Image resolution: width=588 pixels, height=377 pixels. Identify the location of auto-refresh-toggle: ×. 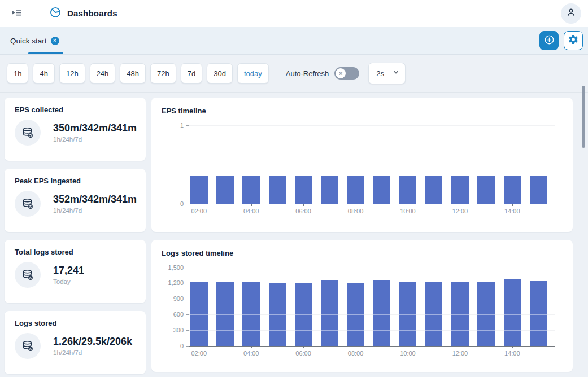
(347, 73).